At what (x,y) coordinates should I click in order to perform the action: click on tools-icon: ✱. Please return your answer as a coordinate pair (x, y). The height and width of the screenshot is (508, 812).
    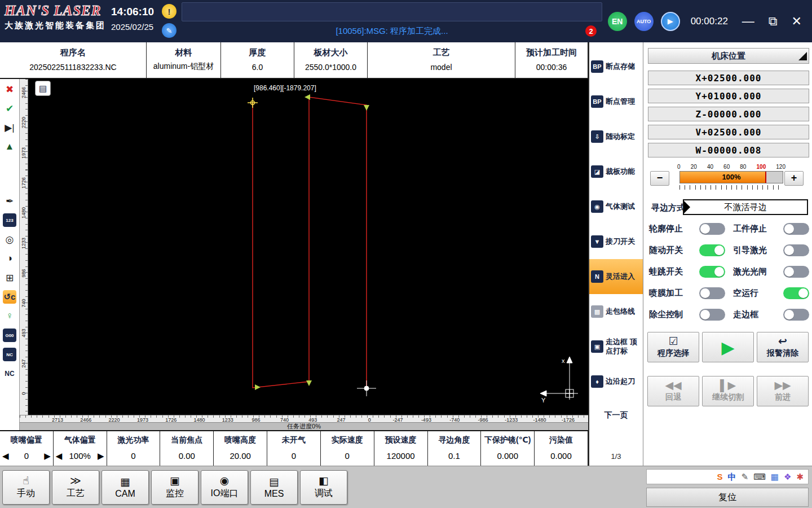
    Looking at the image, I should click on (800, 476).